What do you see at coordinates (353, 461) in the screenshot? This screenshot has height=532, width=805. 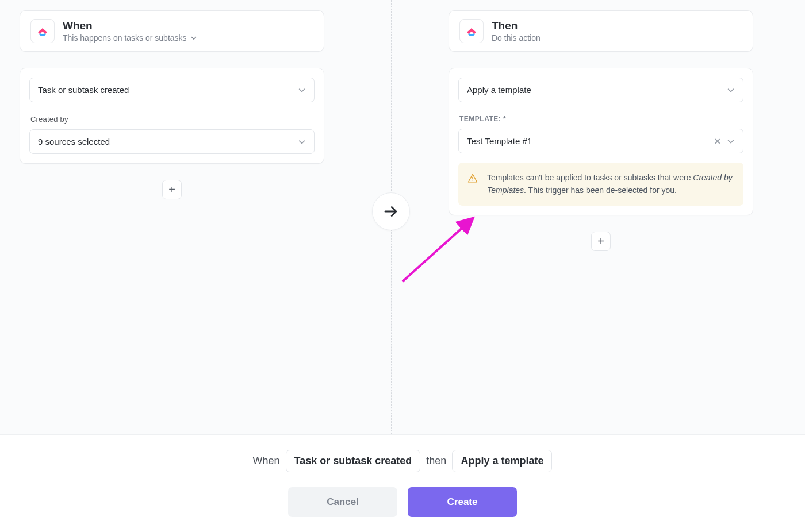 I see `summary-when-pill: Task or subtask created` at bounding box center [353, 461].